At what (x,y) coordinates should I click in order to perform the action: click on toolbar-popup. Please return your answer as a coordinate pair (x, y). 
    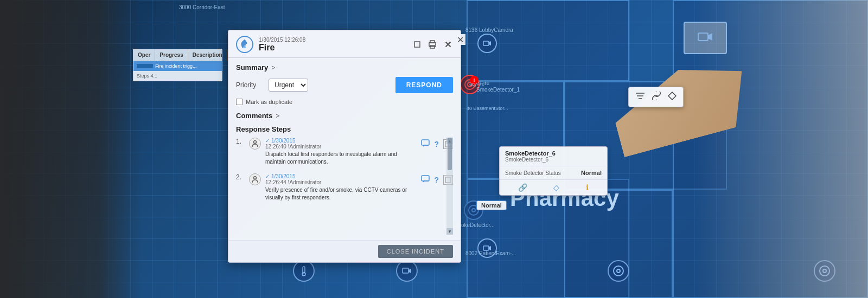
    Looking at the image, I should click on (656, 97).